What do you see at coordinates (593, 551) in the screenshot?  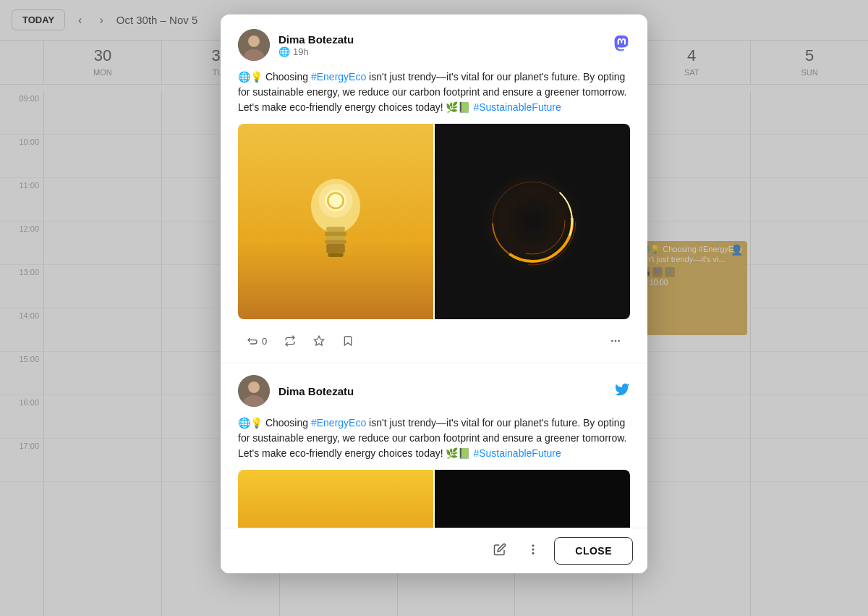 I see `close-button: CLOSE` at bounding box center [593, 551].